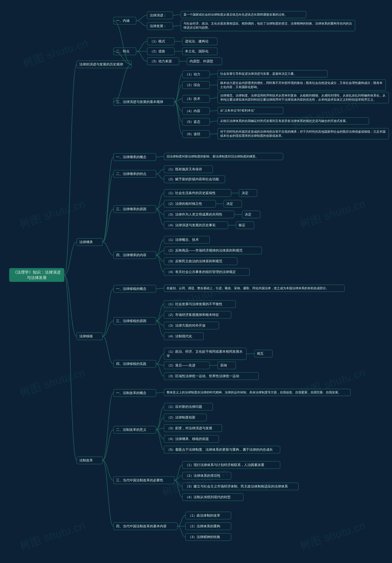 Image resolution: width=392 pixels, height=563 pixels. I want to click on node-a1: 一、内涵, so click(125, 21).